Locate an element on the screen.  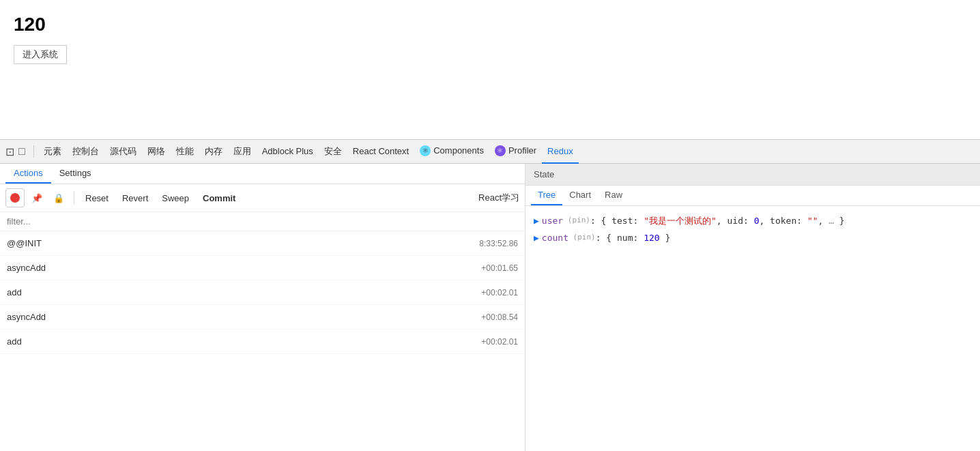
action-name: @@INIT is located at coordinates (25, 243).